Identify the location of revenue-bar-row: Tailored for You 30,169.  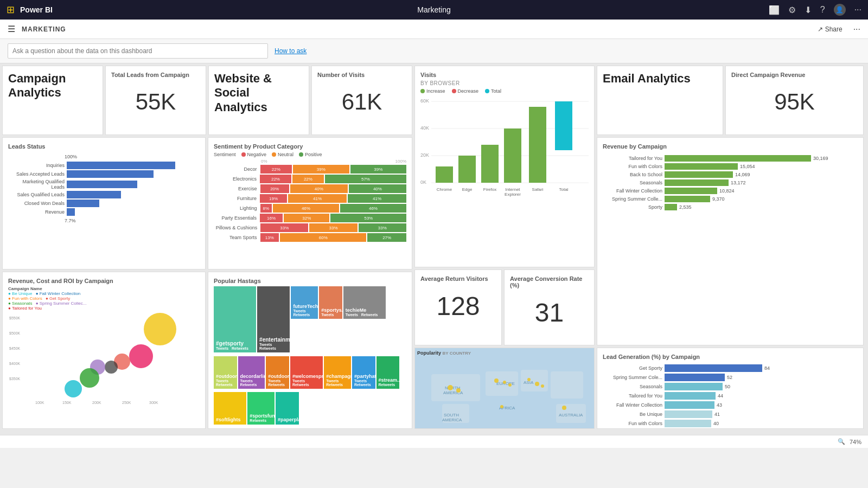
(730, 158).